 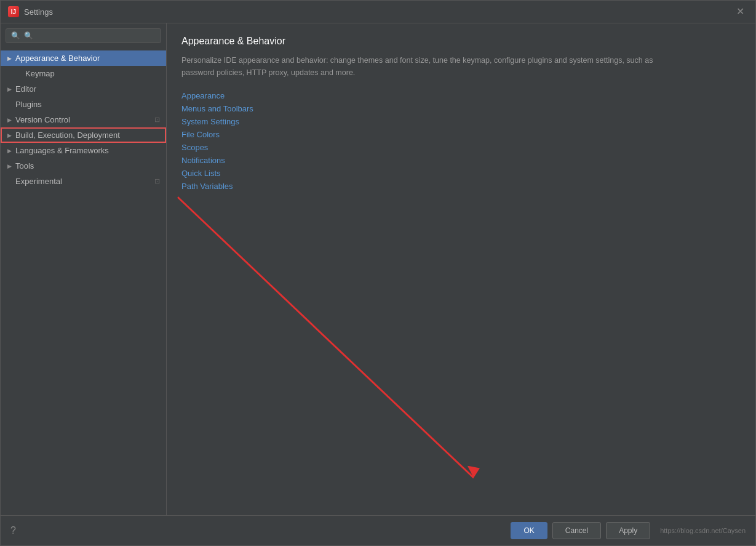 What do you see at coordinates (14, 531) in the screenshot?
I see `help-button: ?` at bounding box center [14, 531].